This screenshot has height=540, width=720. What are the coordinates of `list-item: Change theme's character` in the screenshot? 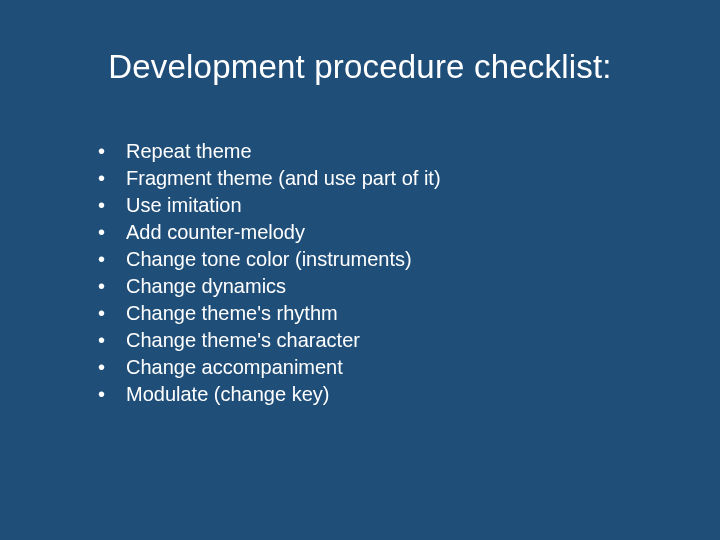 It's located at (379, 340).